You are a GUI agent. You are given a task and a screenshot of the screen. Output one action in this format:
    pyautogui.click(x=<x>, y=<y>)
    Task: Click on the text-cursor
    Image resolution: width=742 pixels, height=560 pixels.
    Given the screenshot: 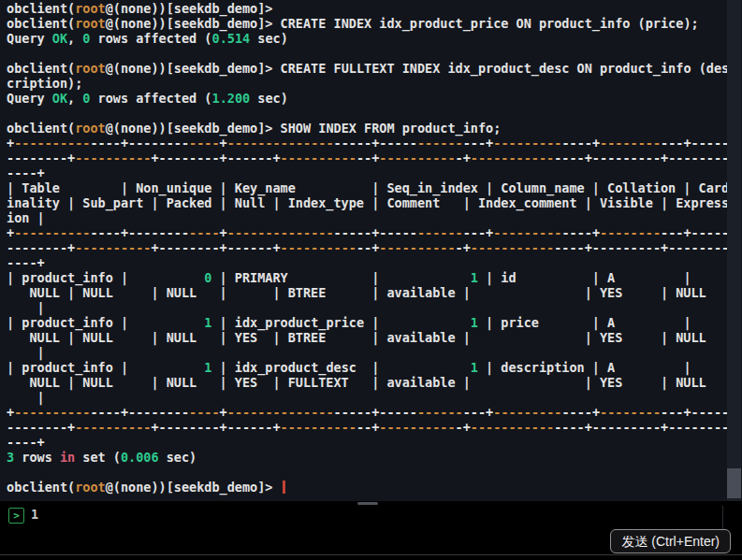 What is the action you would take?
    pyautogui.click(x=284, y=487)
    